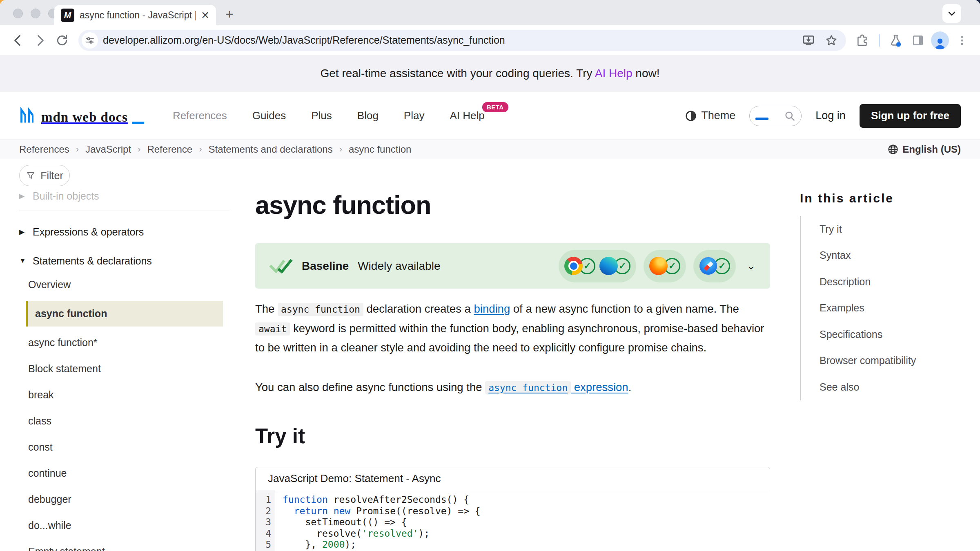 The width and height of the screenshot is (980, 551). I want to click on sidebar-item-const: const, so click(124, 447).